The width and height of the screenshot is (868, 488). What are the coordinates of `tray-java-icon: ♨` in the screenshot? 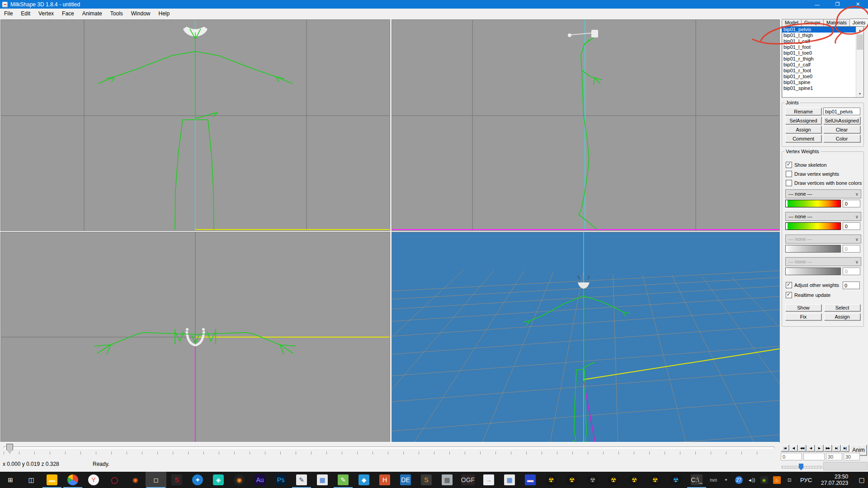 It's located at (777, 480).